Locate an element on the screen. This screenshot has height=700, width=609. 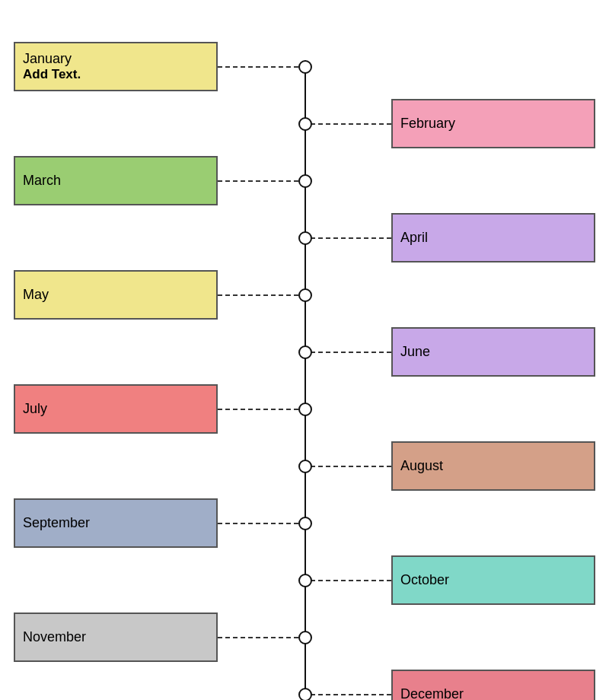
label-september: September is located at coordinates (116, 523).